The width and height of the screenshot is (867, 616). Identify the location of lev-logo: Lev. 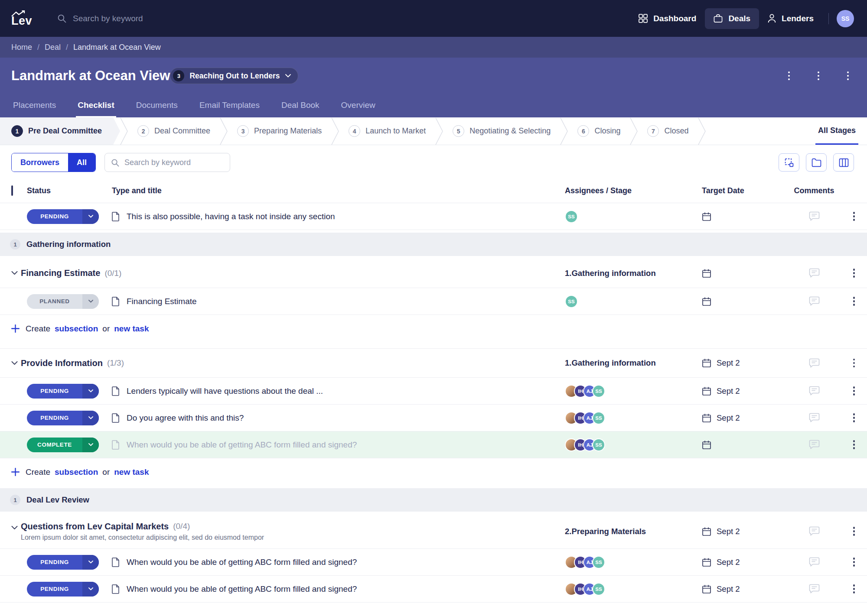
(22, 19).